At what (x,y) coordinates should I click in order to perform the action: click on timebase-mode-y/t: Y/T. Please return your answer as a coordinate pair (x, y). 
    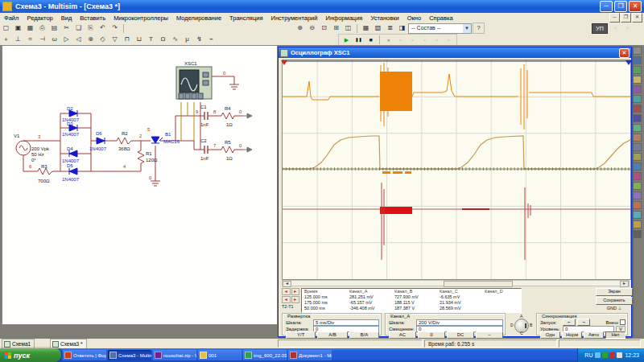
    Looking at the image, I should click on (301, 335).